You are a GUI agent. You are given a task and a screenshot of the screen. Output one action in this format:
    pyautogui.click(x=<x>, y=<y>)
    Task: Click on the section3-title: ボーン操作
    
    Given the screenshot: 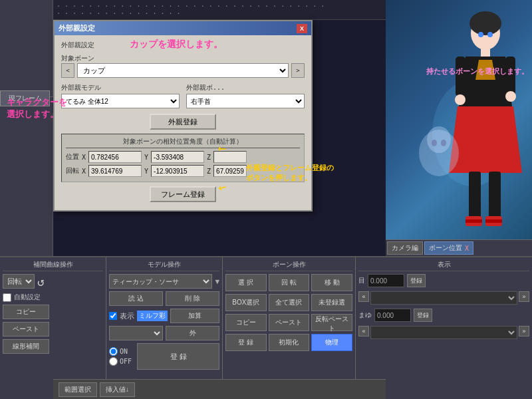 What is the action you would take?
    pyautogui.click(x=289, y=266)
    